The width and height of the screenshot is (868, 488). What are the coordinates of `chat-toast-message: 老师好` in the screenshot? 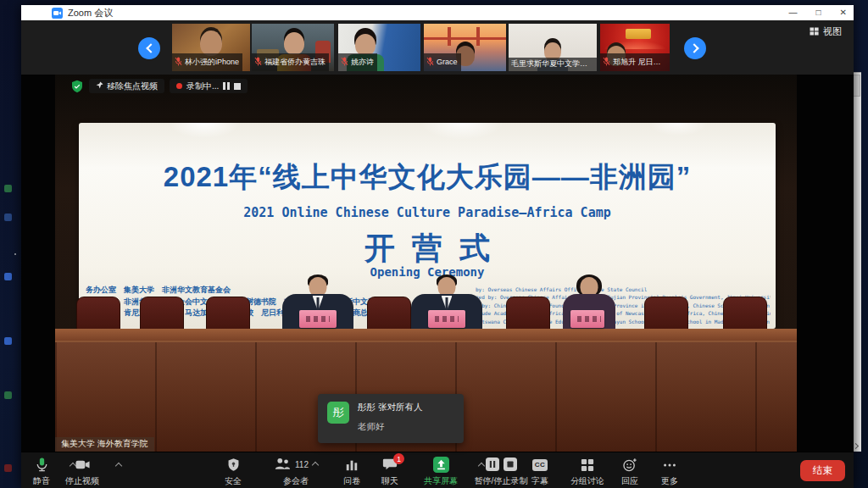 It's located at (390, 427).